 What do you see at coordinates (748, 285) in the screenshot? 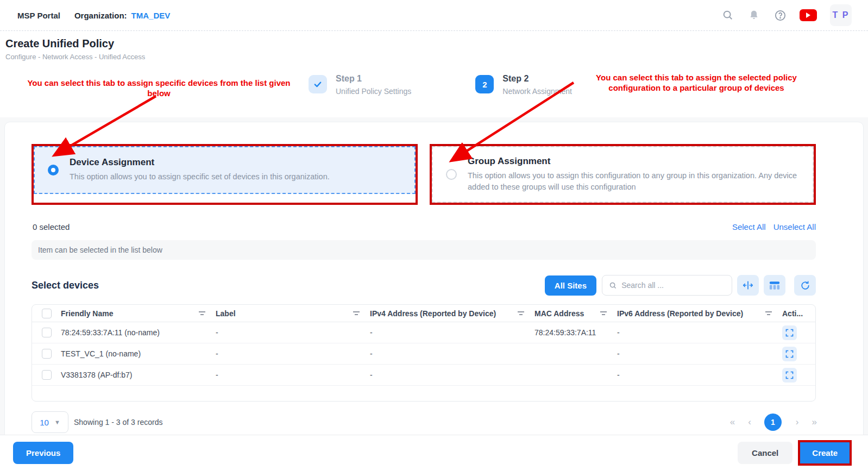
I see `expand-columns-icon` at bounding box center [748, 285].